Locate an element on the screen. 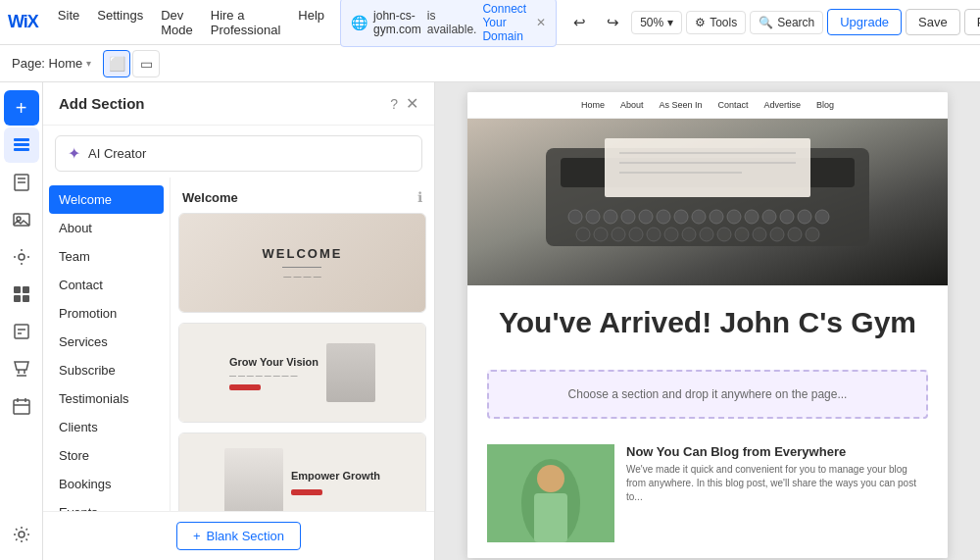 This screenshot has height=560, width=980. page-title: You've Arrived! John C's Gym is located at coordinates (708, 323).